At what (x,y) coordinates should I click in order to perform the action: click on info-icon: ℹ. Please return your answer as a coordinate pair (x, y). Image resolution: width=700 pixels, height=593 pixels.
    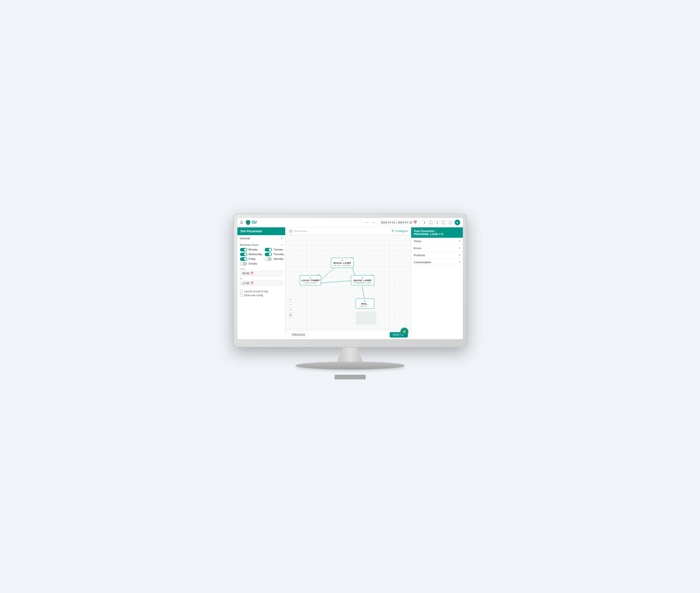
    Looking at the image, I should click on (424, 223).